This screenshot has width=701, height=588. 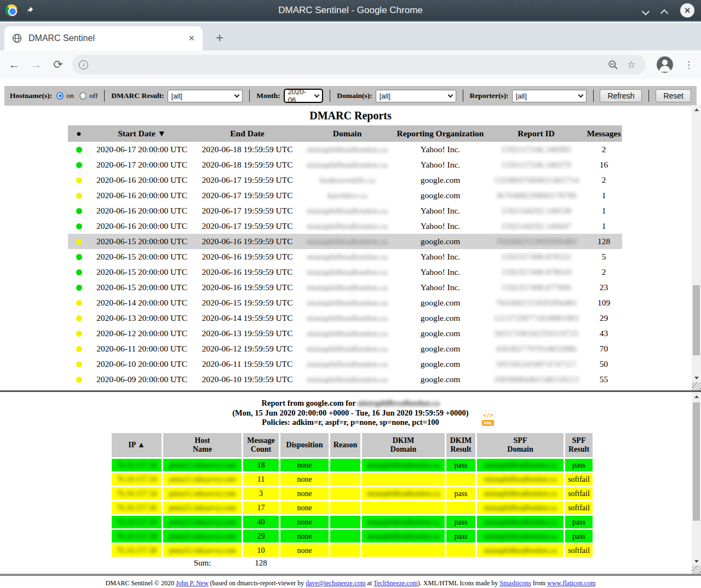 What do you see at coordinates (347, 134) in the screenshot?
I see `column-header-3: Domain` at bounding box center [347, 134].